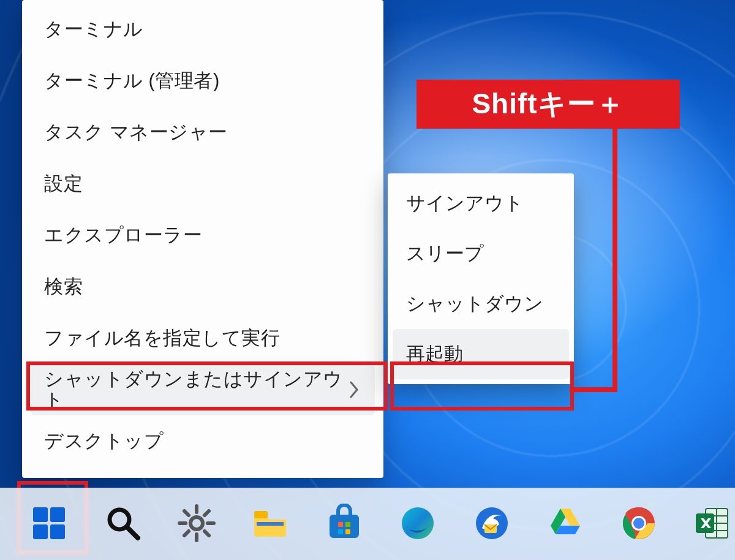  What do you see at coordinates (344, 524) in the screenshot?
I see `store-button` at bounding box center [344, 524].